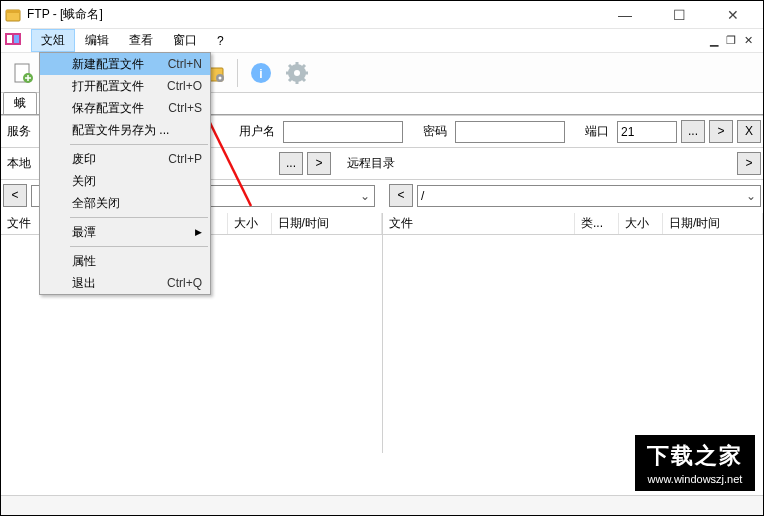  What do you see at coordinates (291, 164) in the screenshot?
I see `local-browse-button: ...` at bounding box center [291, 164].